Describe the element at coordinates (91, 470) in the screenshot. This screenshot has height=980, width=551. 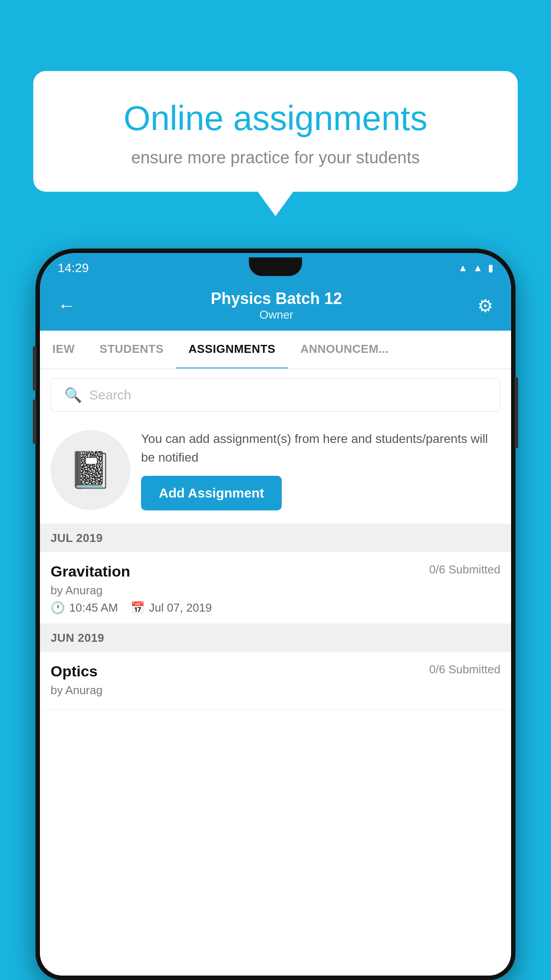
I see `promo-icon-circle: 📓` at that location.